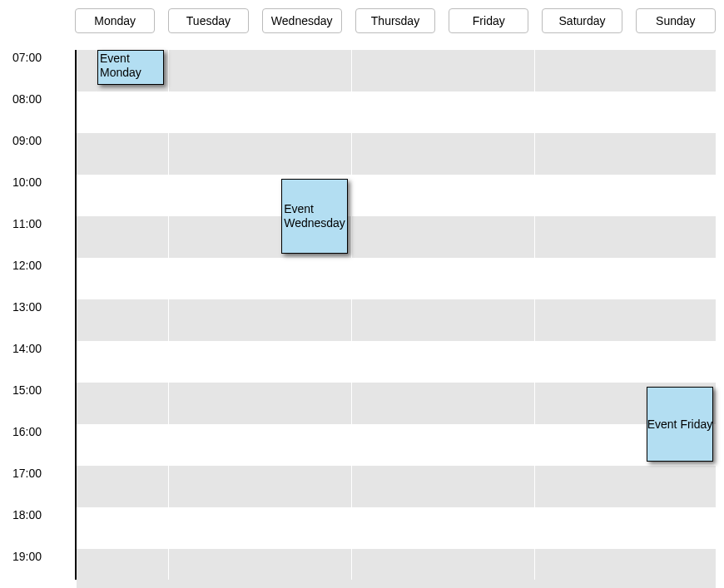 This screenshot has width=724, height=588. I want to click on time-label: 07:00, so click(27, 57).